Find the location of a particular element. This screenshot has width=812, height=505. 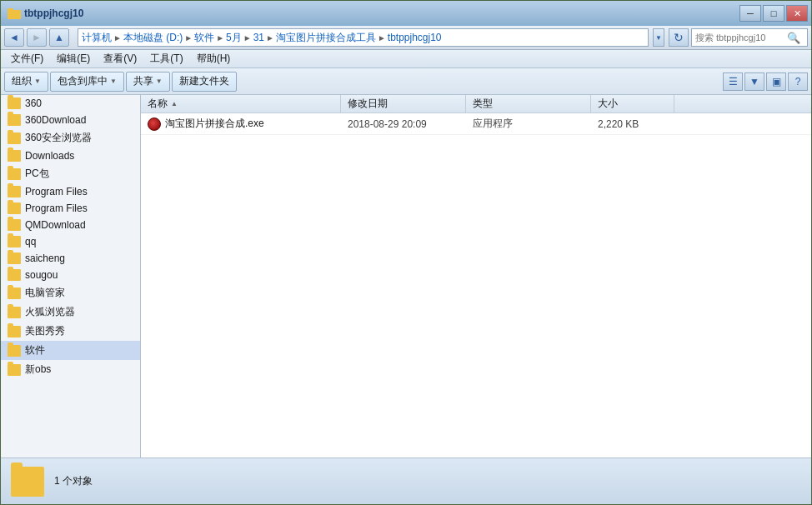

sidebar-item-360download: 360Download is located at coordinates (70, 120).